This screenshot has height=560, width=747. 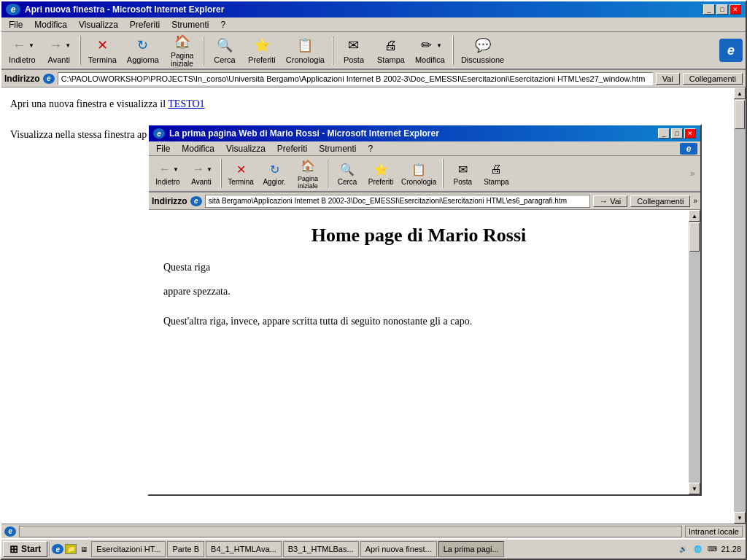 What do you see at coordinates (292, 149) in the screenshot?
I see `inner-menu-preferiti: Preferiti` at bounding box center [292, 149].